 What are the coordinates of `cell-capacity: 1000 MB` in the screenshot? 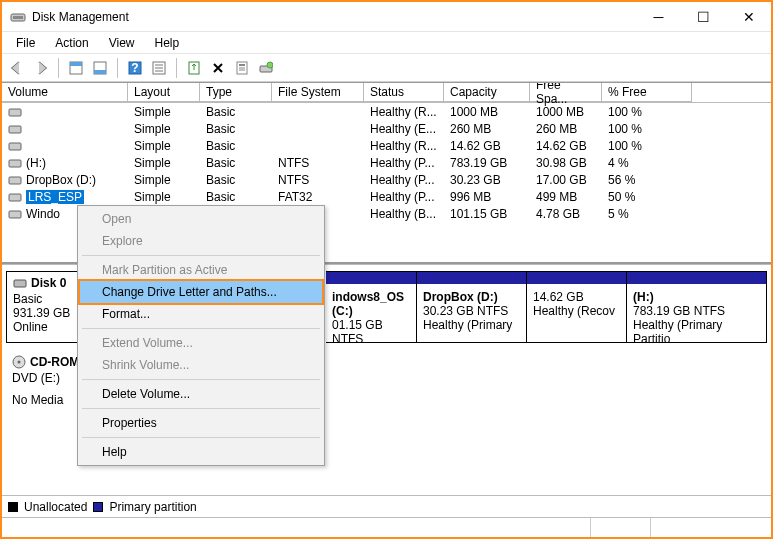 It's located at (487, 112).